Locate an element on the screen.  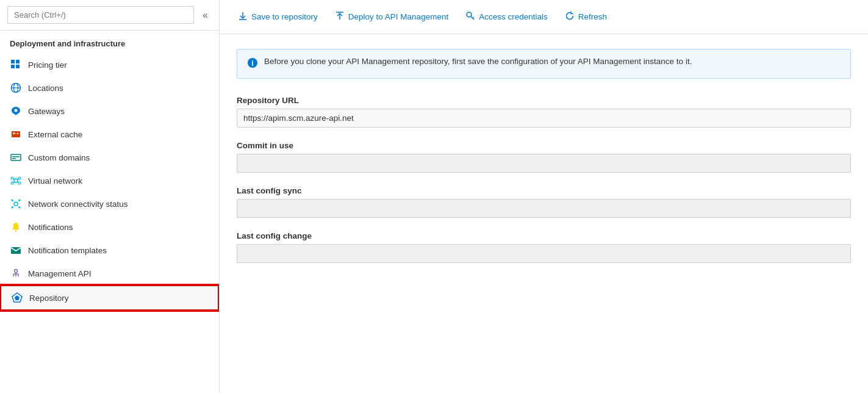
management-api-icon is located at coordinates (16, 273).